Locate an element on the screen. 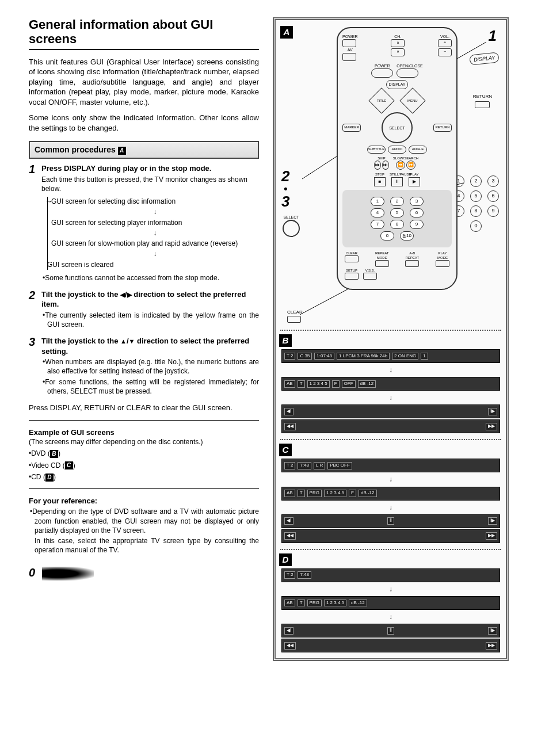 The image size is (549, 756). ex-vcd-label: Video CD is located at coordinates (46, 465).